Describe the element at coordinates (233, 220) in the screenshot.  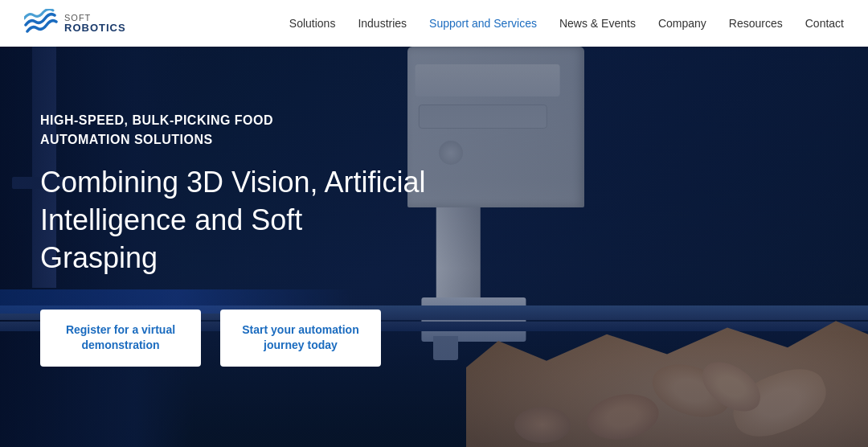
I see `hero-title: Combining 3D Vision, Artificial Intellig…` at that location.